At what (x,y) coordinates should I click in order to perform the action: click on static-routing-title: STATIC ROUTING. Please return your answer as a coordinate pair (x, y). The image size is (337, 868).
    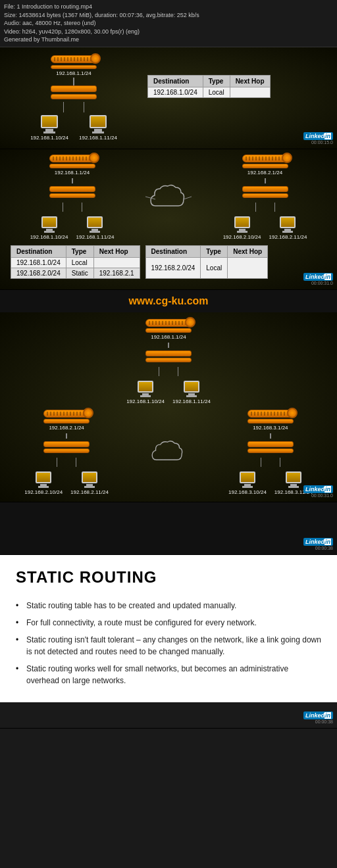
    Looking at the image, I should click on (168, 577).